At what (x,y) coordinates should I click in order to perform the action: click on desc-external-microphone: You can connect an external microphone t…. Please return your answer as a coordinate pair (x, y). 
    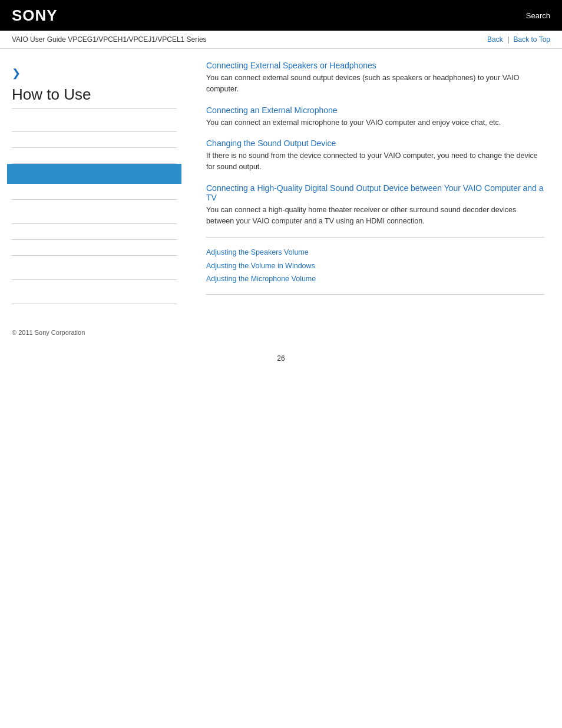
    Looking at the image, I should click on (375, 123).